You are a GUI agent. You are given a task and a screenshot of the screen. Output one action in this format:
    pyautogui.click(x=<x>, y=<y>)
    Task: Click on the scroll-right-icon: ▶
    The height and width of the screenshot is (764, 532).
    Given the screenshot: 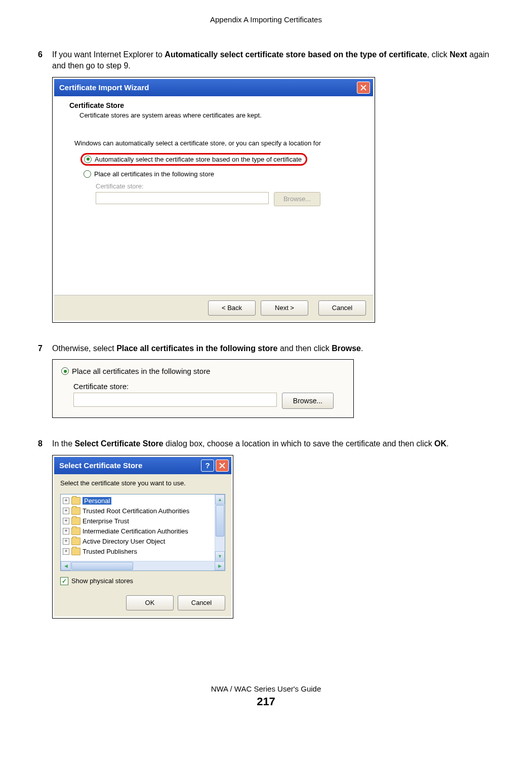 What is the action you would take?
    pyautogui.click(x=220, y=566)
    